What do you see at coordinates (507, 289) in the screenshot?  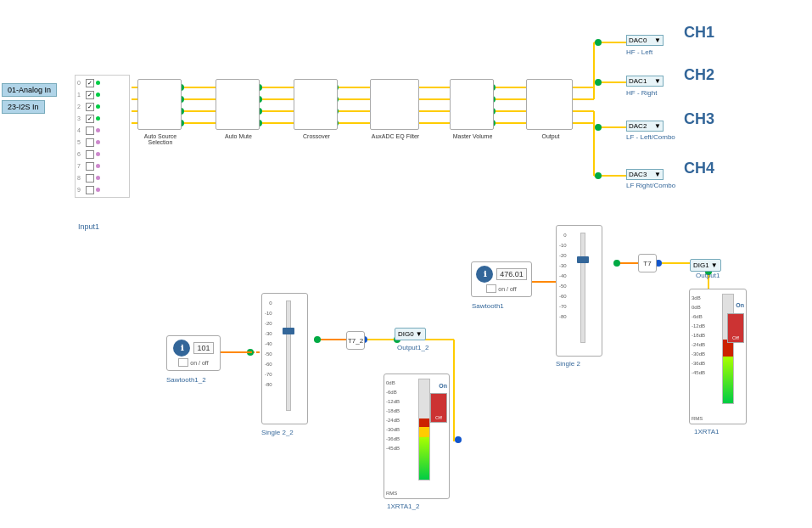 I see `sawtooth1-onoff-label: on / off` at bounding box center [507, 289].